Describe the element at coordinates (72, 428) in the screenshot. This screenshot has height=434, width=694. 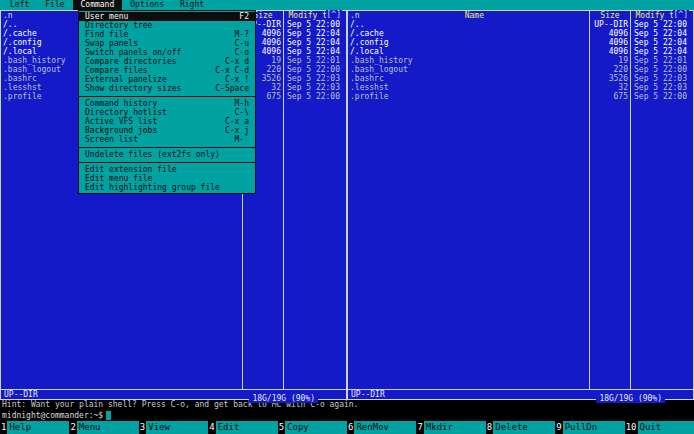
I see `function-key-number: 2` at that location.